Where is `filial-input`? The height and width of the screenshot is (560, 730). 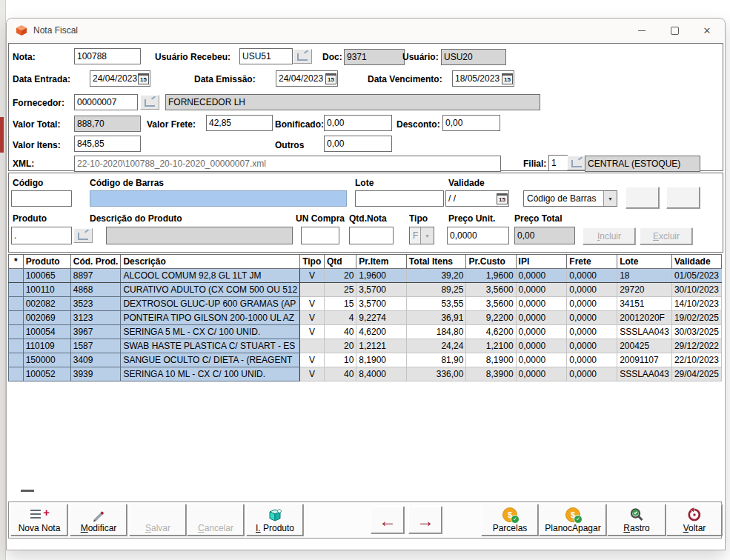
filial-input is located at coordinates (558, 163).